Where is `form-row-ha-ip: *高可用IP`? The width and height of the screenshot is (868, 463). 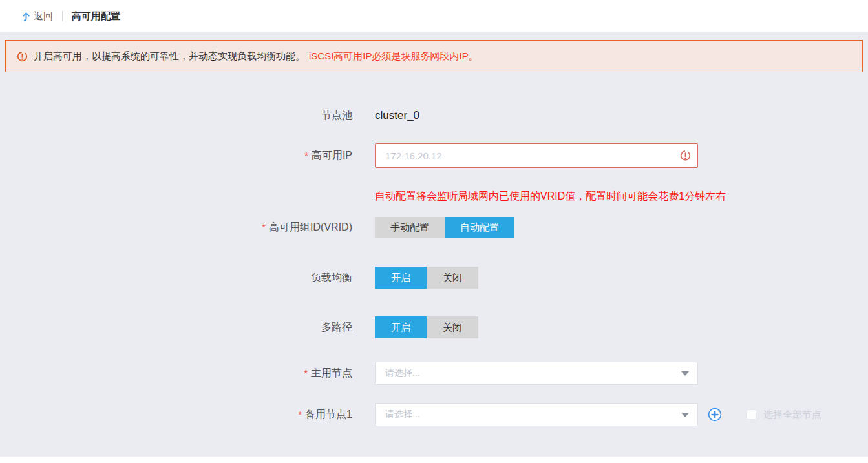
form-row-ha-ip: *高可用IP is located at coordinates (434, 156).